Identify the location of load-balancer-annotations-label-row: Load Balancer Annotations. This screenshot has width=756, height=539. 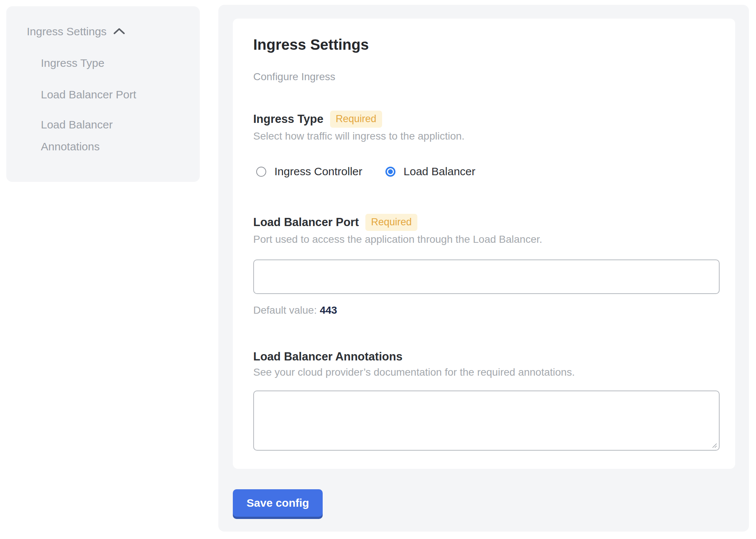
(486, 357).